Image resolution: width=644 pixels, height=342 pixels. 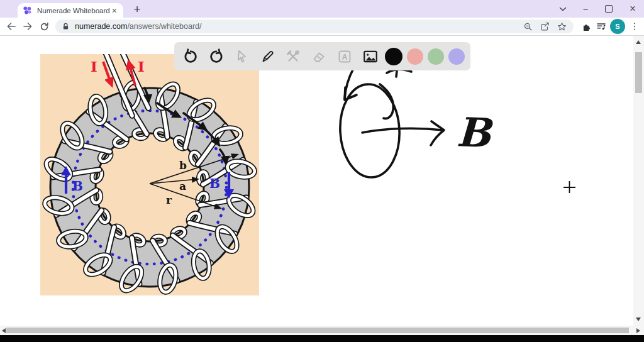 What do you see at coordinates (322, 9) in the screenshot?
I see `browser-titlebar: Numerade Whiteboard × + – ×` at bounding box center [322, 9].